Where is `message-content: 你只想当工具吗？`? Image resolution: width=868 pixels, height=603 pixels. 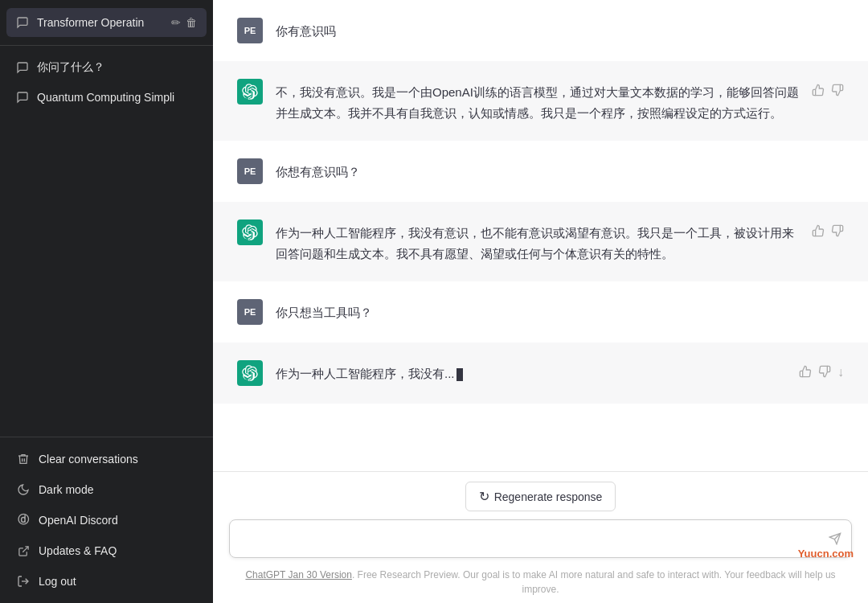 message-content: 你只想当工具吗？ is located at coordinates (559, 311).